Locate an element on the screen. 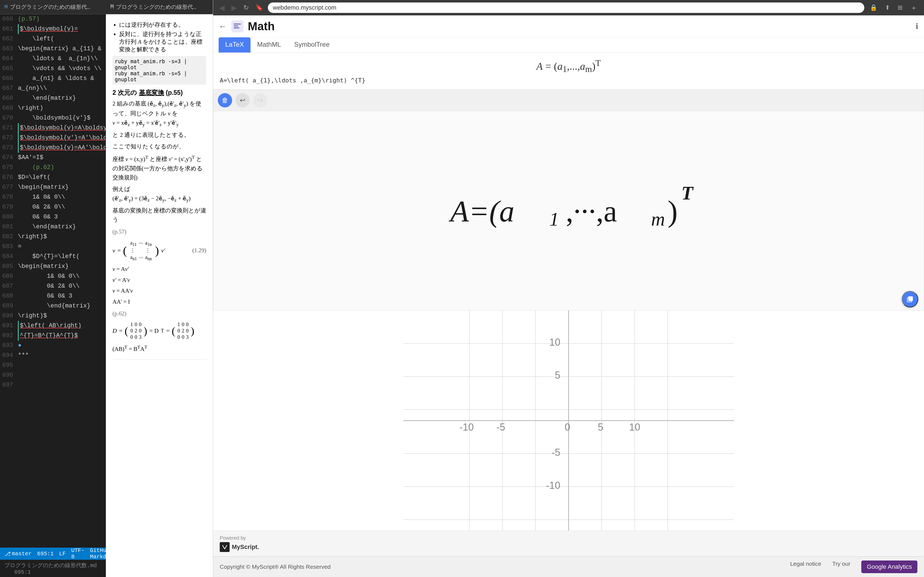 This screenshot has width=924, height=577. encoding: LF is located at coordinates (63, 554).